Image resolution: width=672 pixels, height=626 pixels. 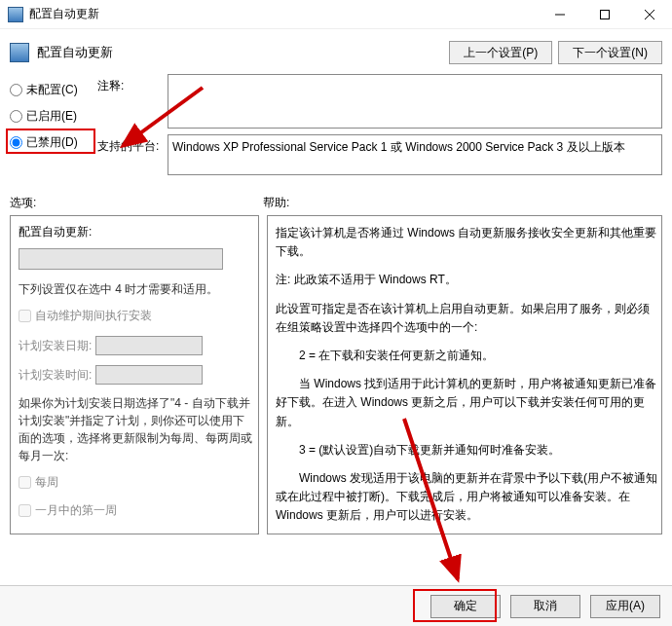 What do you see at coordinates (501, 53) in the screenshot?
I see `prev-setting-button: 上一个设置(P)` at bounding box center [501, 53].